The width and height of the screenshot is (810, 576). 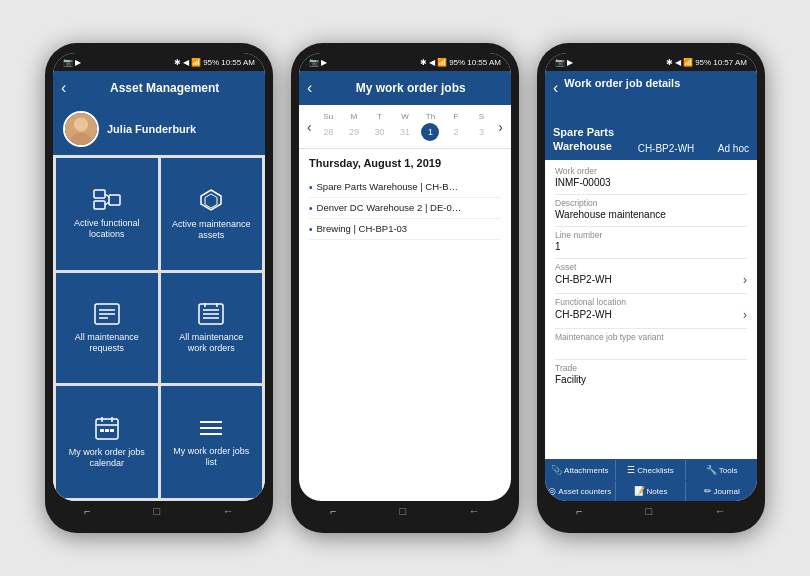 What do you see at coordinates (156, 512) in the screenshot?
I see `phone-1-home-btn: □` at bounding box center [156, 512].